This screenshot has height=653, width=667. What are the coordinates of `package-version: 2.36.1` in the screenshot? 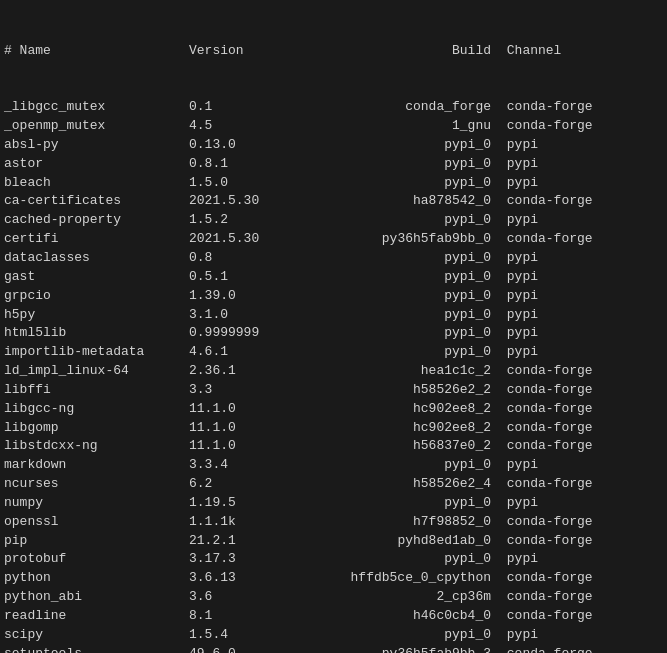 It's located at (234, 372).